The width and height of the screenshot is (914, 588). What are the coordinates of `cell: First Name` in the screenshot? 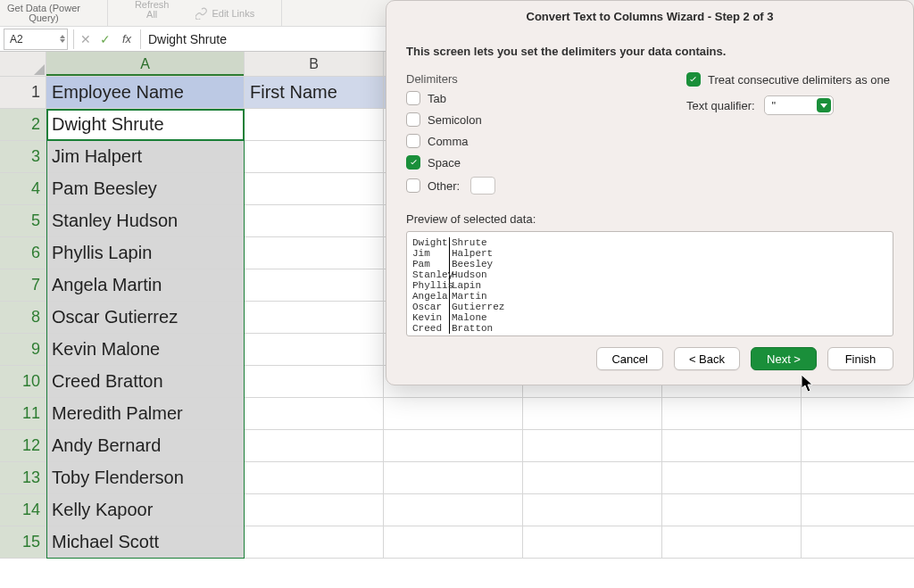 It's located at (314, 93).